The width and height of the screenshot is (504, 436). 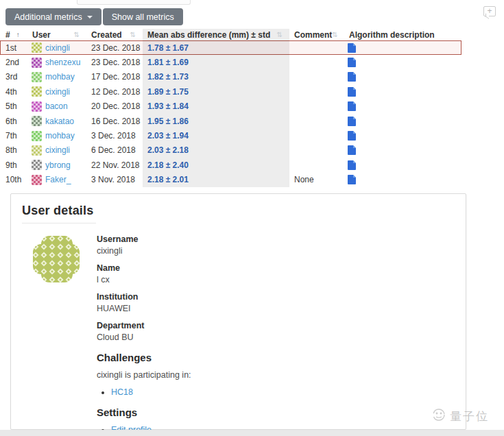 I want to click on mean-cell: 1.81 ± 1.69, so click(x=216, y=62).